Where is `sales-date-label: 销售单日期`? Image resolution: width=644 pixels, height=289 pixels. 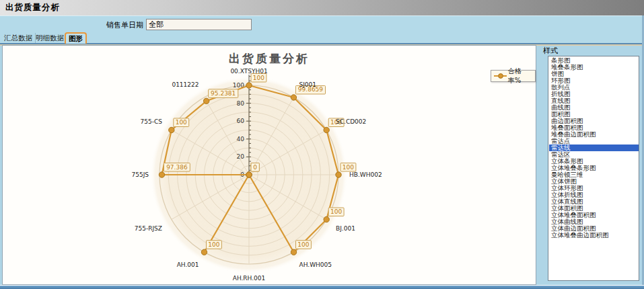
sales-date-label: 销售单日期 is located at coordinates (125, 26).